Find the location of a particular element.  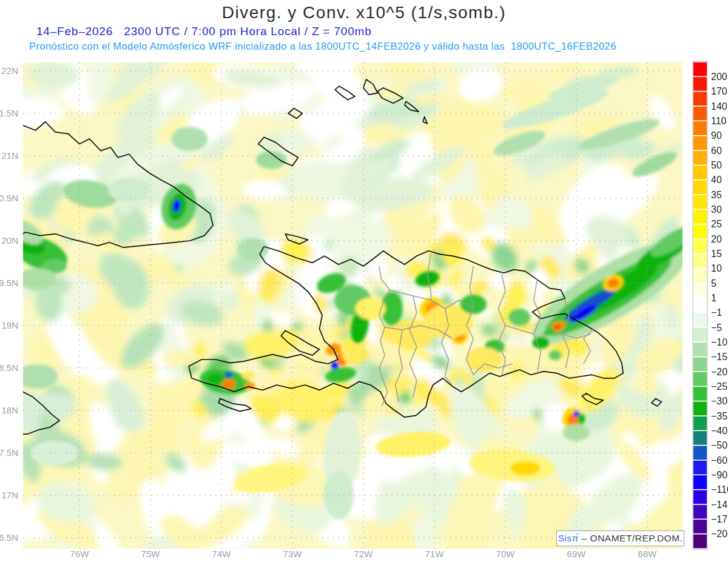

colorbar-label: 110 is located at coordinates (719, 121).